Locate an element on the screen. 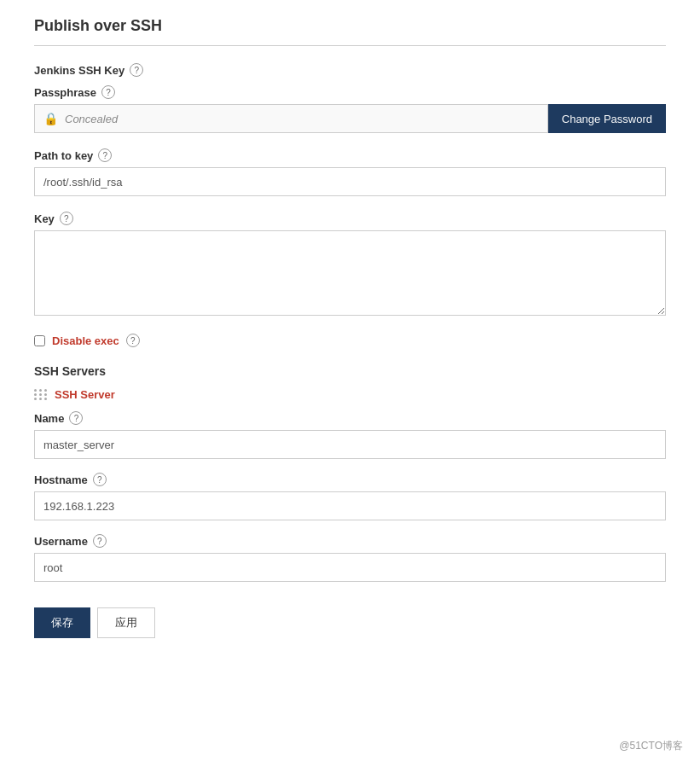 This screenshot has width=700, height=767. ssh-username-input is located at coordinates (350, 567).